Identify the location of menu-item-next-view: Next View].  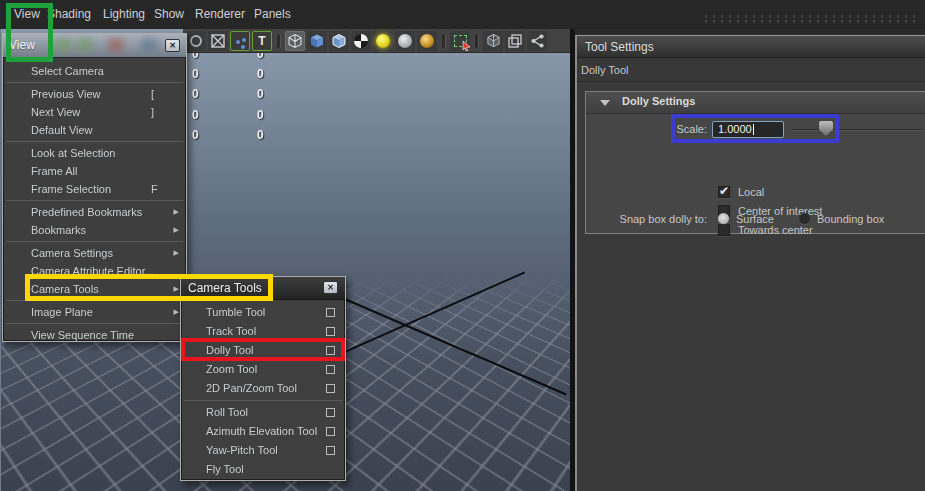
(94, 112).